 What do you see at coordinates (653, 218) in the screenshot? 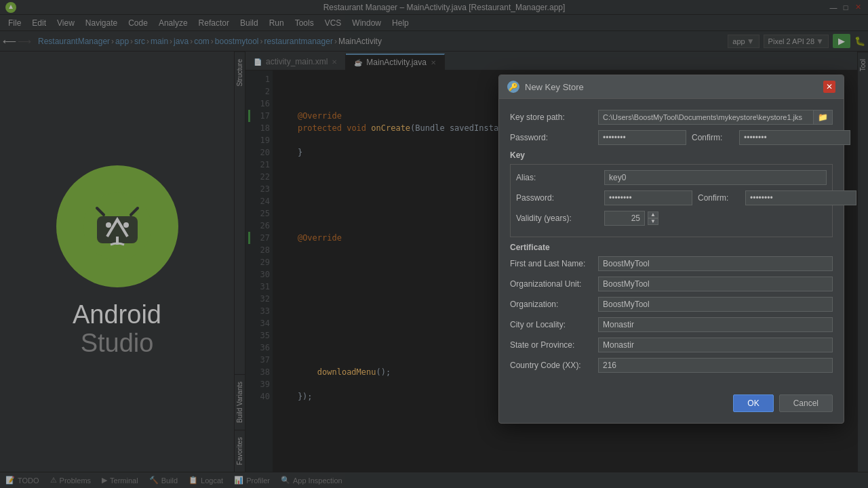
I see `validity-spinner: ▲ ▼` at bounding box center [653, 218].